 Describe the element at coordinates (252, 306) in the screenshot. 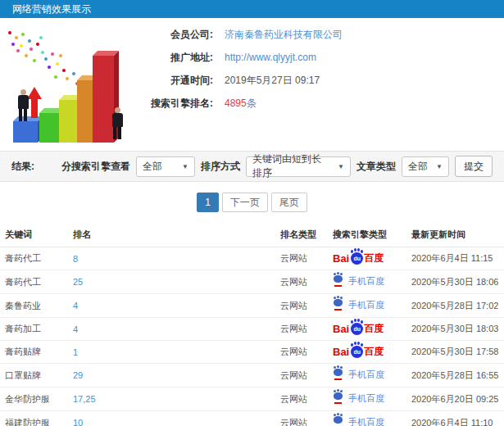

I see `table-row: 秦鲁药业 4 云网站 手机百度 2020年5月28日 17:02` at that location.